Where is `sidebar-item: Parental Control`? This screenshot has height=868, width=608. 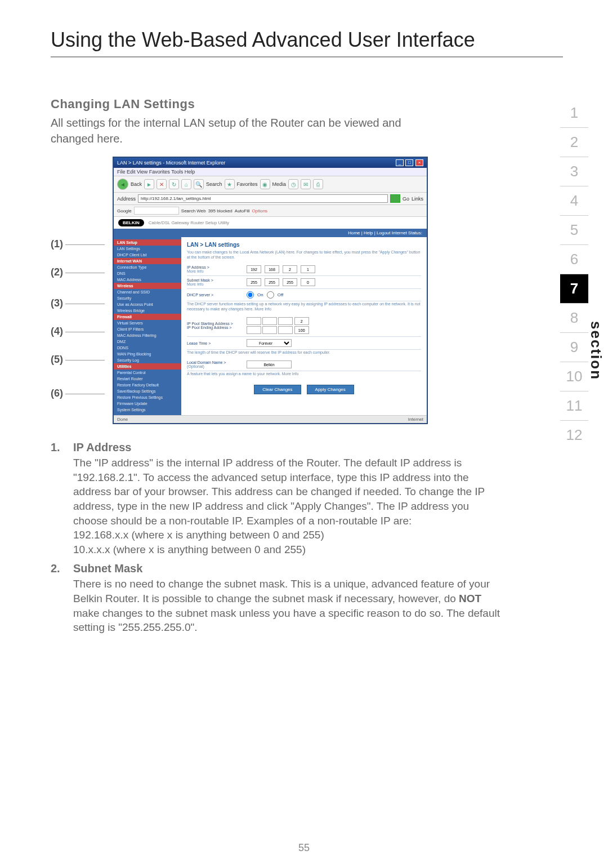
sidebar-item: Parental Control is located at coordinates (147, 373).